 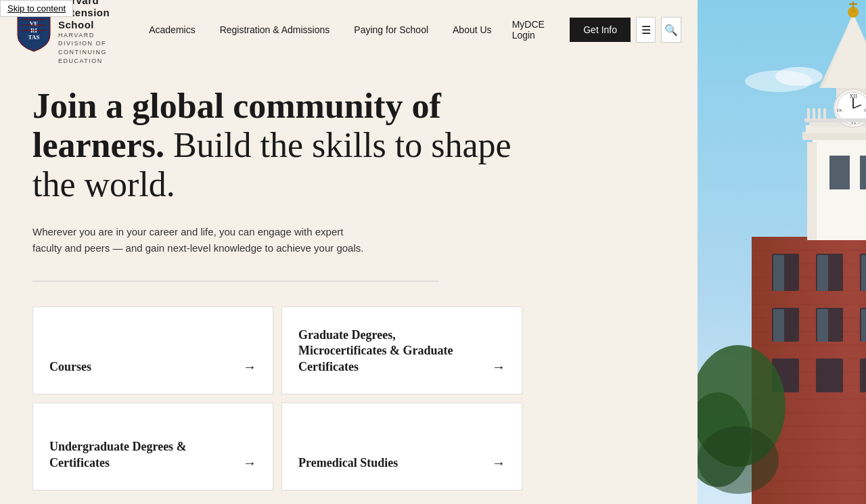 I want to click on nav-link-academics: Academics, so click(x=172, y=30).